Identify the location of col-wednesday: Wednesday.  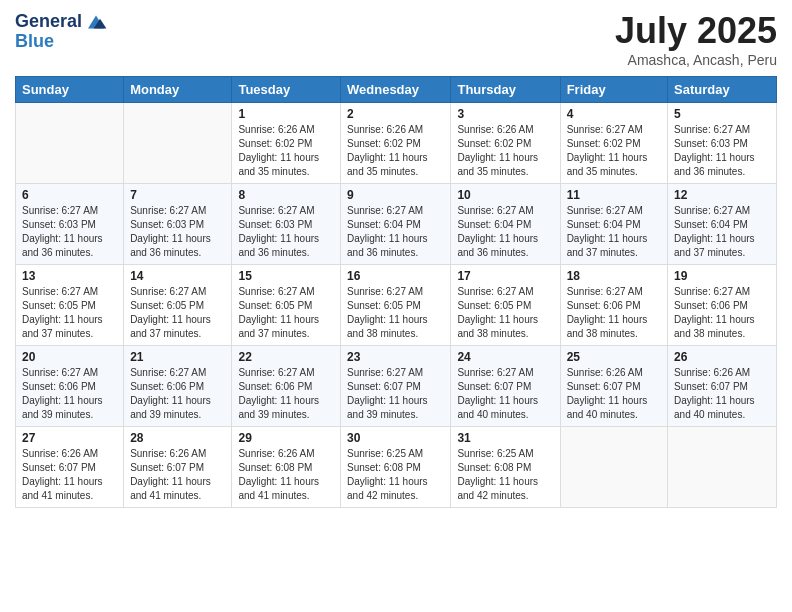
(396, 90).